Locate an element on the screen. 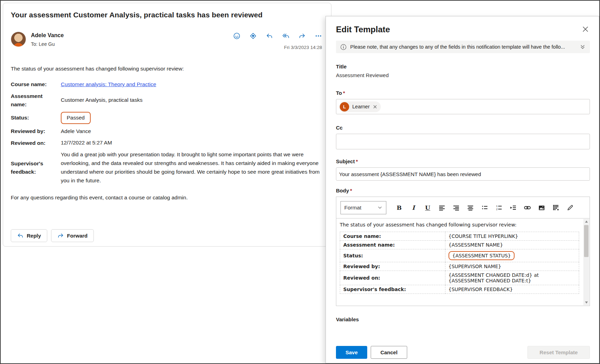 The image size is (600, 364). cc-field-label: Cc is located at coordinates (463, 128).